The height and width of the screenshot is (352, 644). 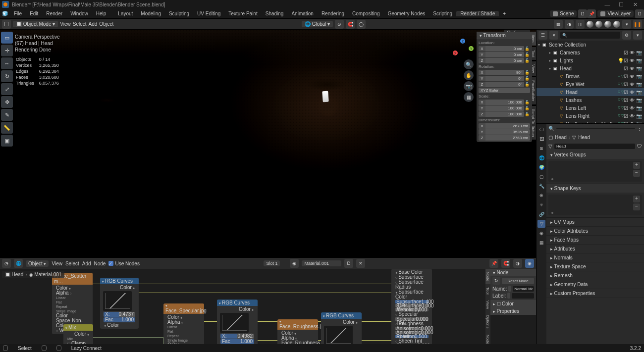 What do you see at coordinates (595, 258) in the screenshot?
I see `section-normals: ▸ Normals` at bounding box center [595, 258].